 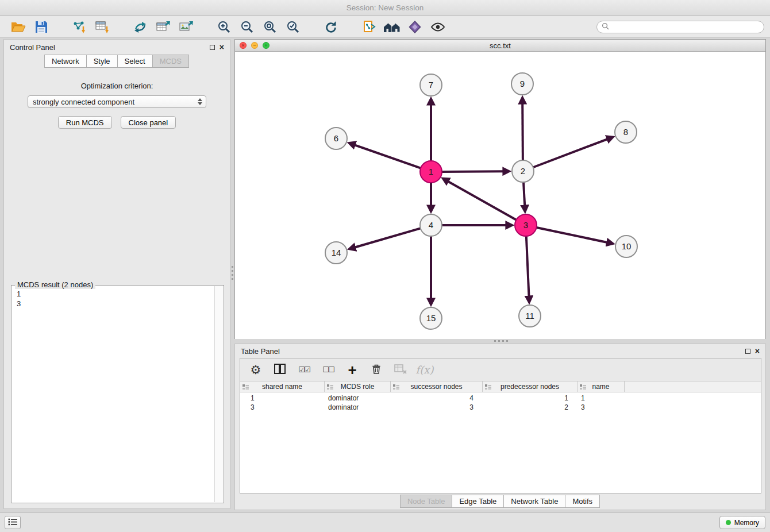 I want to click on mcds-result-box: MCDS result (2 nodes) 13, so click(x=117, y=394).